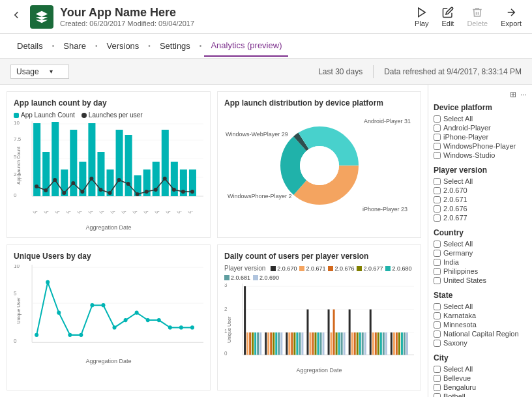  Describe the element at coordinates (44, 115) in the screenshot. I see `legend-launch-count: App Launch Count` at that location.